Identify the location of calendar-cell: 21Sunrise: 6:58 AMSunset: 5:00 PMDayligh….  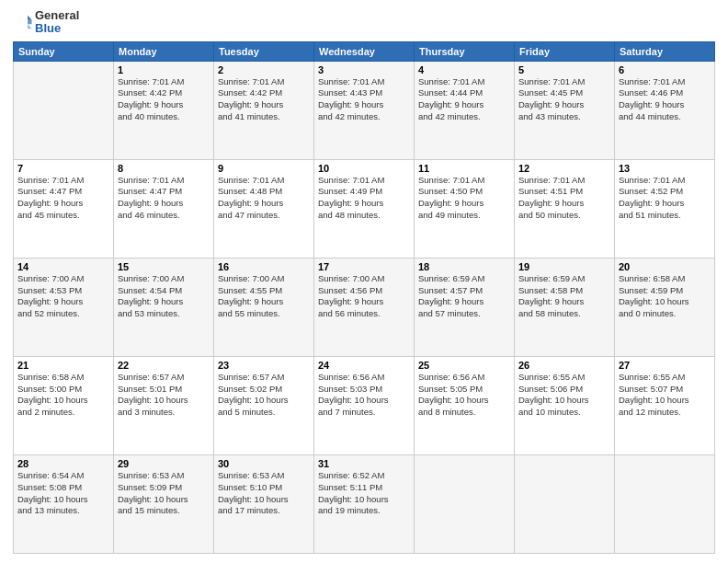
(64, 405).